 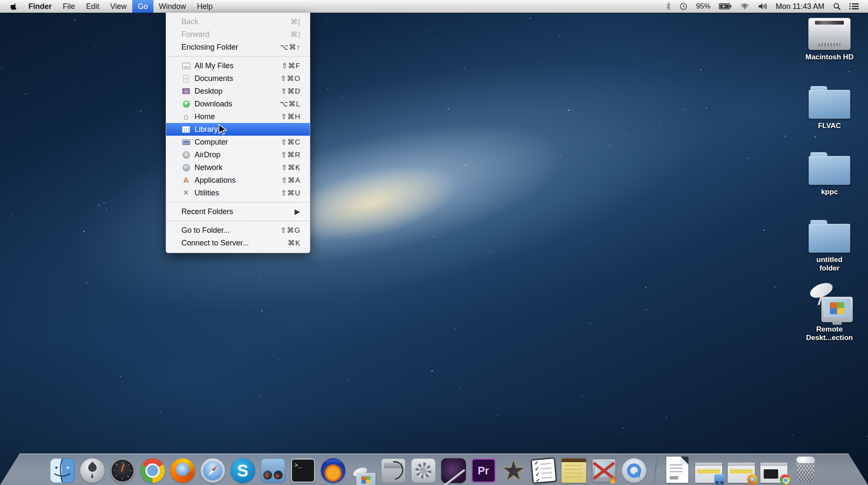 What do you see at coordinates (829, 108) in the screenshot?
I see `desktop-icon-flvac: FLVAC` at bounding box center [829, 108].